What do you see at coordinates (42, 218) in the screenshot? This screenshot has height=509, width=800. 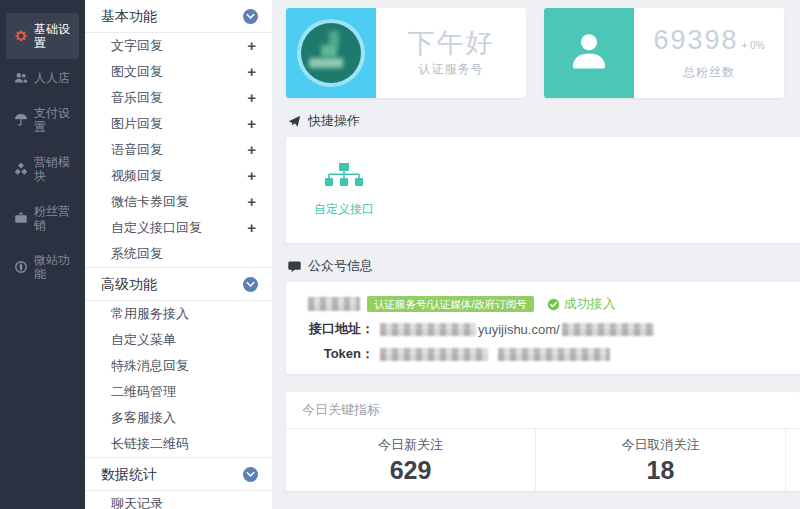 I see `sidebar-item-fan-marketing: 粉丝营销` at bounding box center [42, 218].